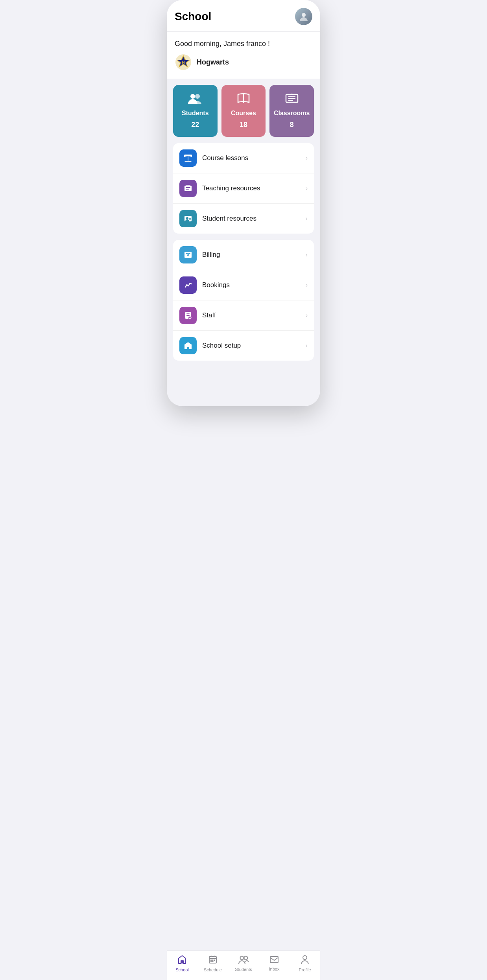 The width and height of the screenshot is (487, 980). I want to click on school-setup-icon-wrap, so click(188, 346).